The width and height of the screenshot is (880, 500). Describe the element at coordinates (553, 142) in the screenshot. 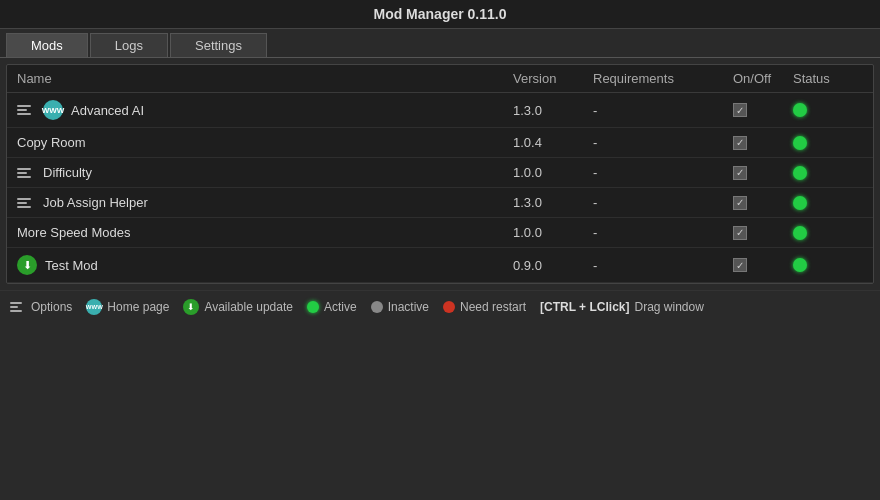

I see `mod-version: 1.0.4` at that location.